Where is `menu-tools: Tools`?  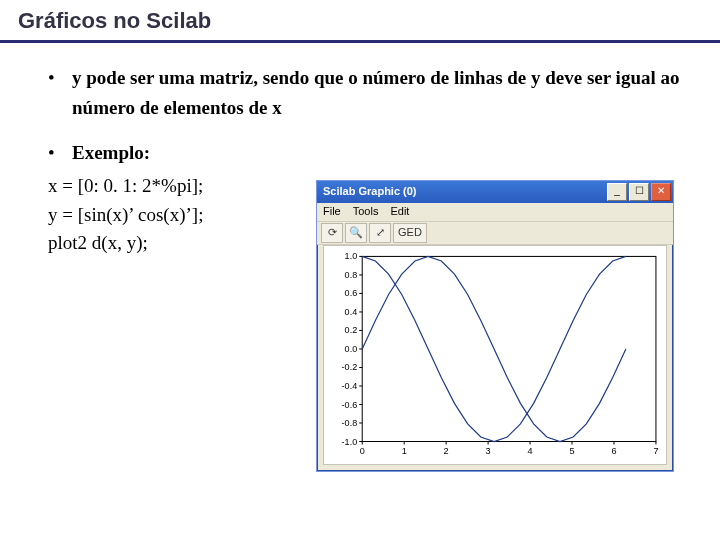 menu-tools: Tools is located at coordinates (366, 212).